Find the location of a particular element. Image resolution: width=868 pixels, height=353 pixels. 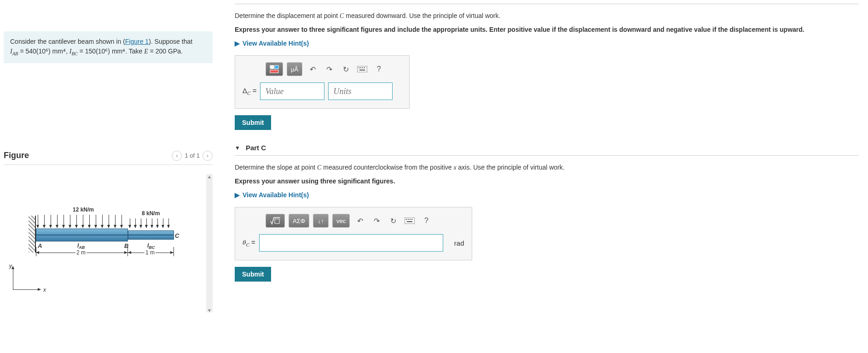

greek-icon: ΑΣΦ is located at coordinates (299, 221).